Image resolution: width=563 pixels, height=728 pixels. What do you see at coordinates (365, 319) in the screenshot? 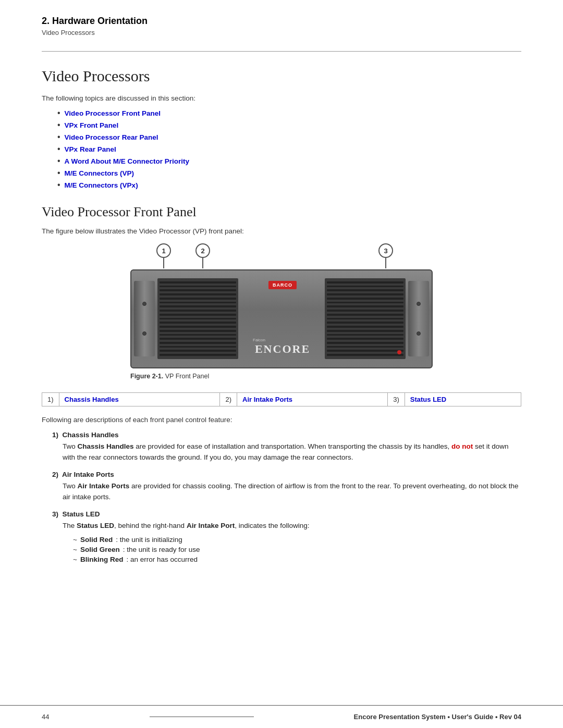
I see `right-vent` at bounding box center [365, 319].